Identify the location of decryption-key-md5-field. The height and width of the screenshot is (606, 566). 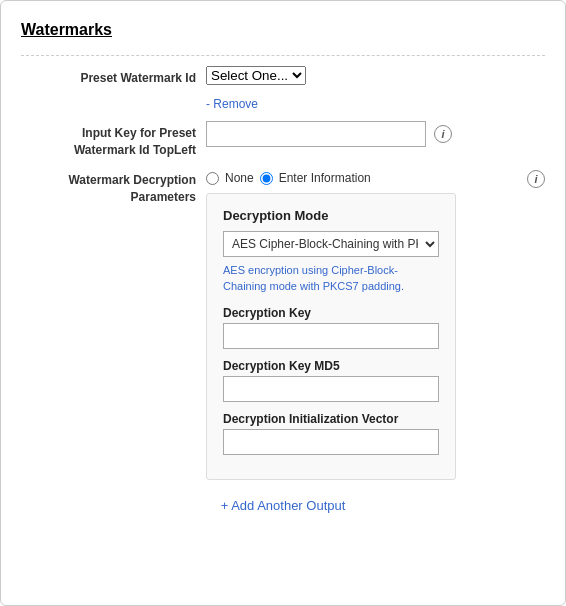
(331, 389).